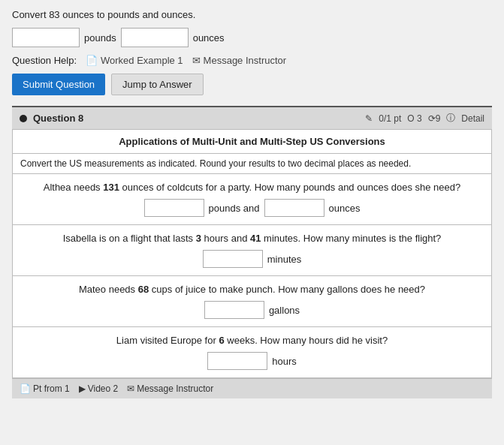 The width and height of the screenshot is (504, 445). I want to click on question8-header: Question 8 ✎ 0/1 pt O 3 ⟳9 ⓘ Detail, so click(252, 117).